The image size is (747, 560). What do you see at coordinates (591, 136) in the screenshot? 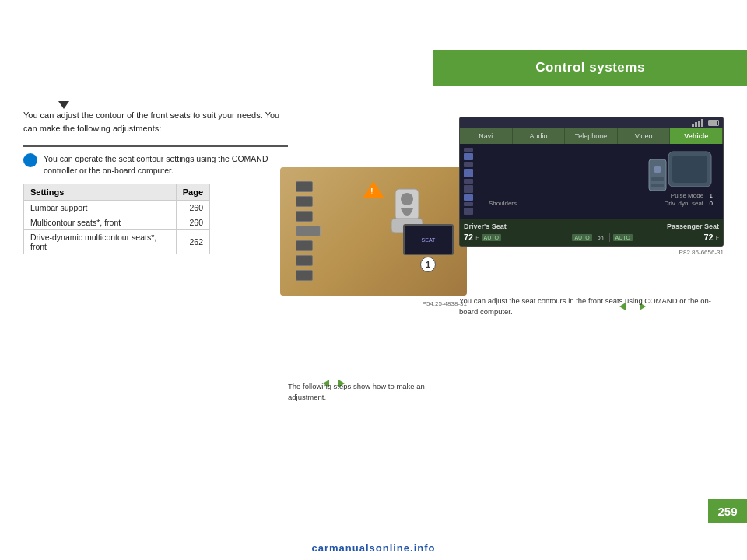
I see `screen-nav-tabs: Navi Audio Telephone Video Vehicle` at bounding box center [591, 136].